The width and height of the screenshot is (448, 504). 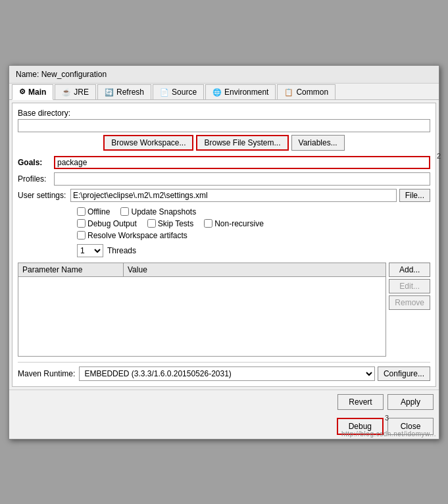 What do you see at coordinates (224, 113) in the screenshot?
I see `base-directory-label: Base directory:` at bounding box center [224, 113].